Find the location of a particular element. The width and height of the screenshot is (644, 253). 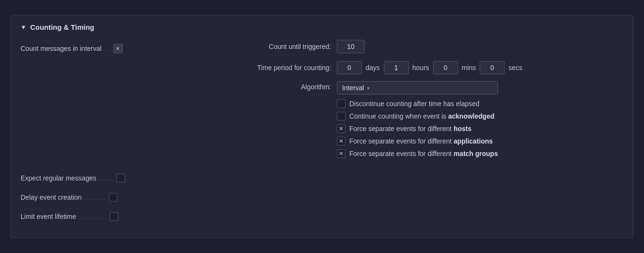

count-messages-label: Count messages in interval ... is located at coordinates (65, 48).